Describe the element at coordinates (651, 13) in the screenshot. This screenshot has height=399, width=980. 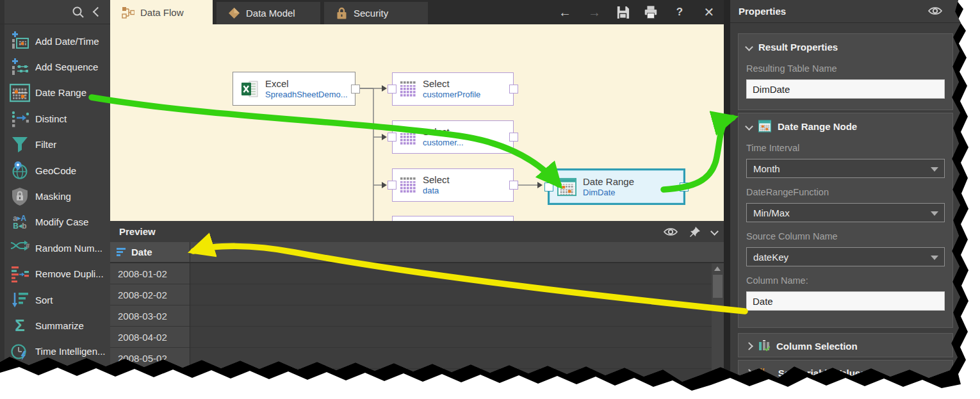
I see `print-icon` at that location.